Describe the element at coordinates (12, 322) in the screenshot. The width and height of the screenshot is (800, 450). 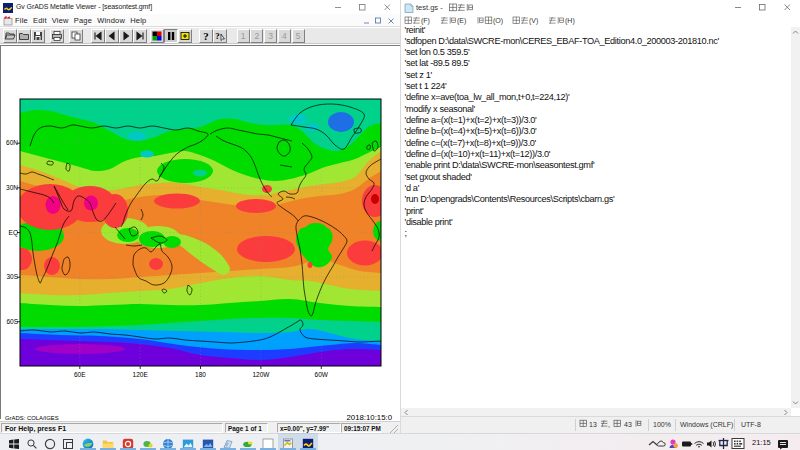
I see `svg-text: 60S` at that location.